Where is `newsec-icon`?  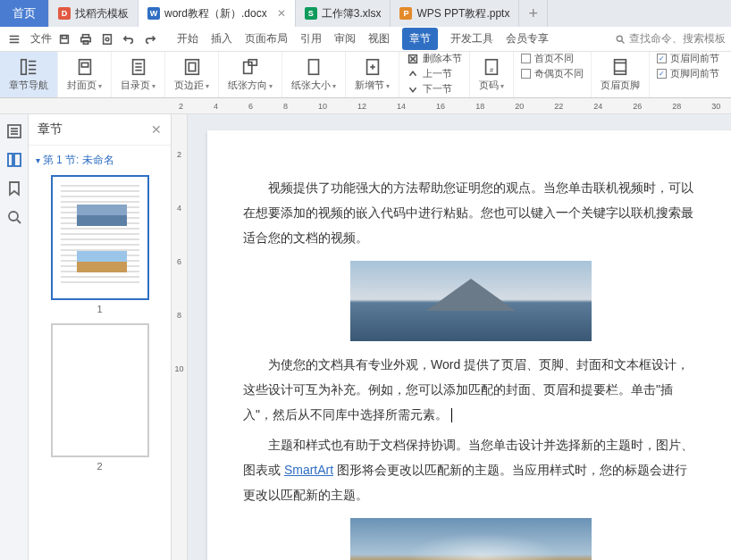
newsec-icon is located at coordinates (373, 67).